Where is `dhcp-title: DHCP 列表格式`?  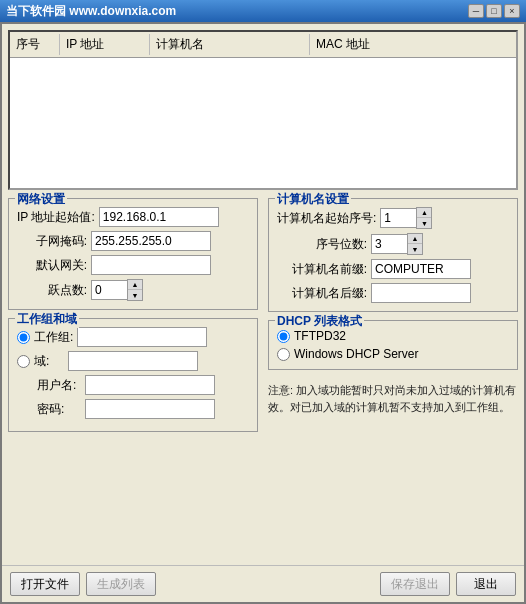
dhcp-title: DHCP 列表格式 is located at coordinates (320, 322).